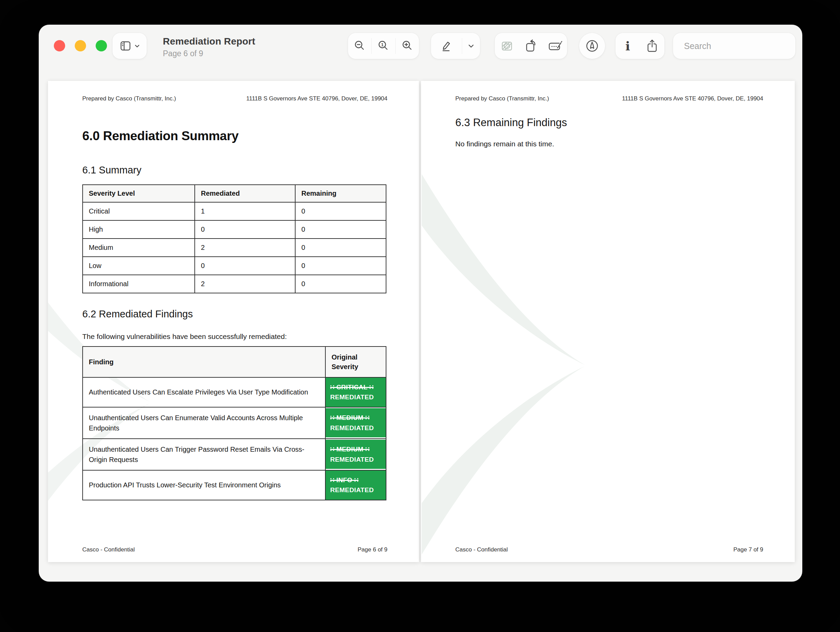 This screenshot has width=840, height=632. I want to click on svg-text: 1, so click(382, 45).